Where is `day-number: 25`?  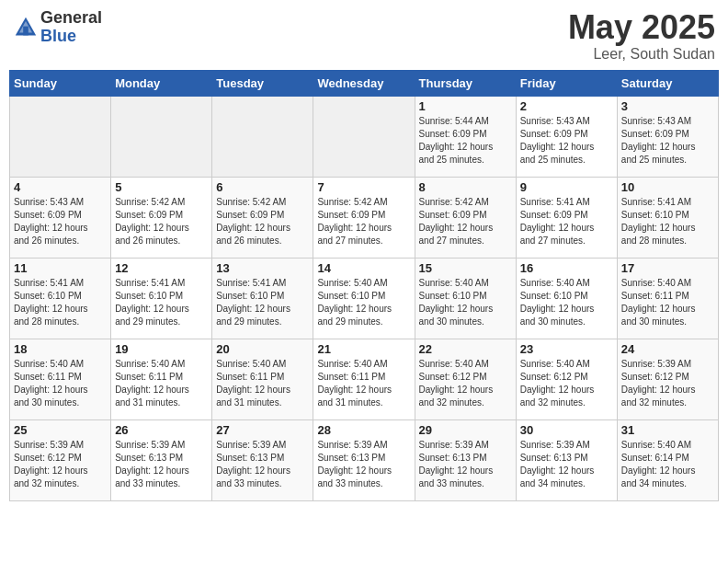 day-number: 25 is located at coordinates (61, 431).